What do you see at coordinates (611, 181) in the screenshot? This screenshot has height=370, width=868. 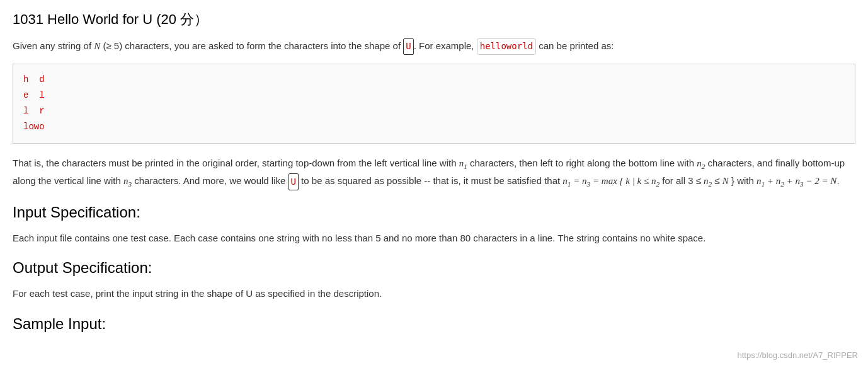 I see `math-condition: n1 = n3 = max { k | k ≤ n2` at bounding box center [611, 181].